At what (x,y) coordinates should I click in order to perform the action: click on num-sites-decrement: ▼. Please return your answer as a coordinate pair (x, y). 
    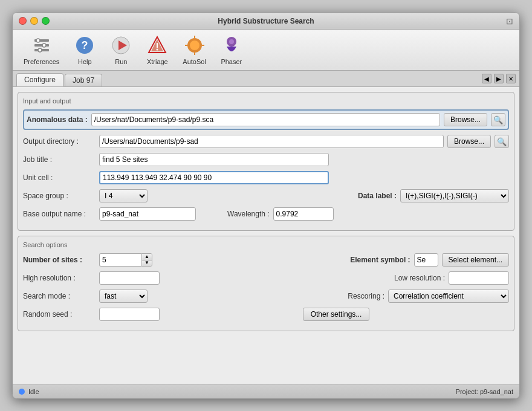
    Looking at the image, I should click on (147, 264).